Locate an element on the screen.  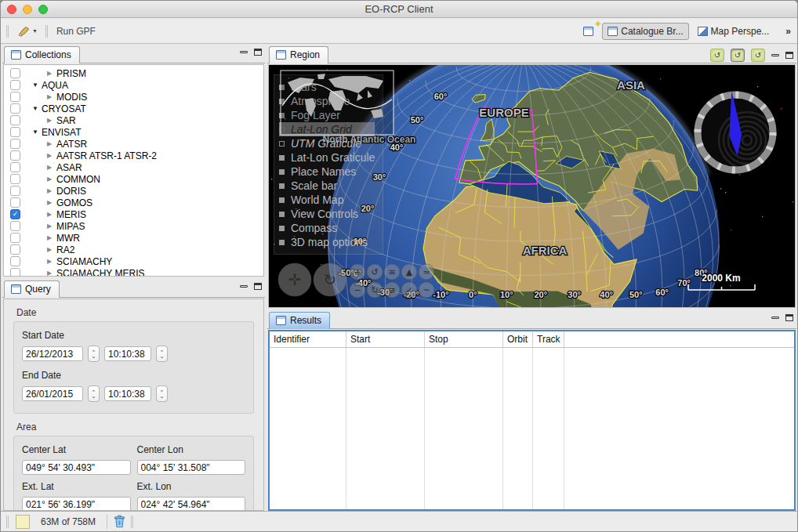
collection-item-common: ▶COMMON is located at coordinates (133, 179).